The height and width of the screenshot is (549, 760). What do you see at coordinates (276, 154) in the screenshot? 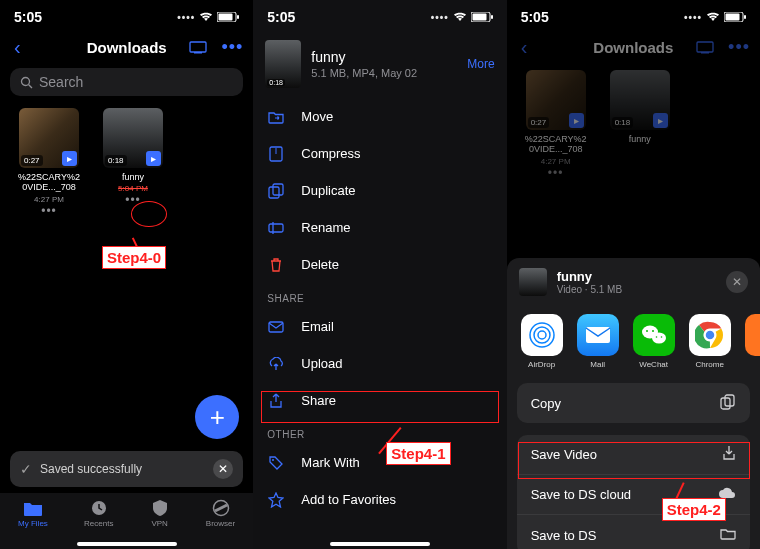
I see `compress-icon` at bounding box center [276, 154].